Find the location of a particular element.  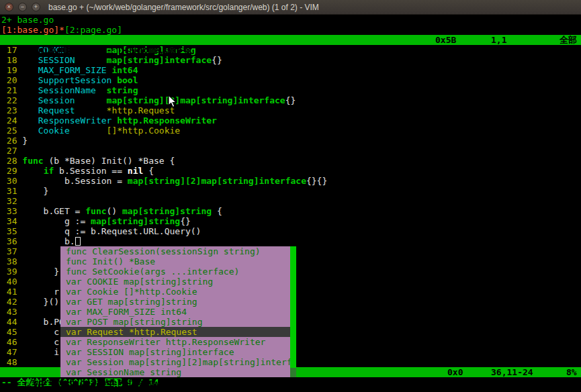

line-number: 45 is located at coordinates (12, 332).